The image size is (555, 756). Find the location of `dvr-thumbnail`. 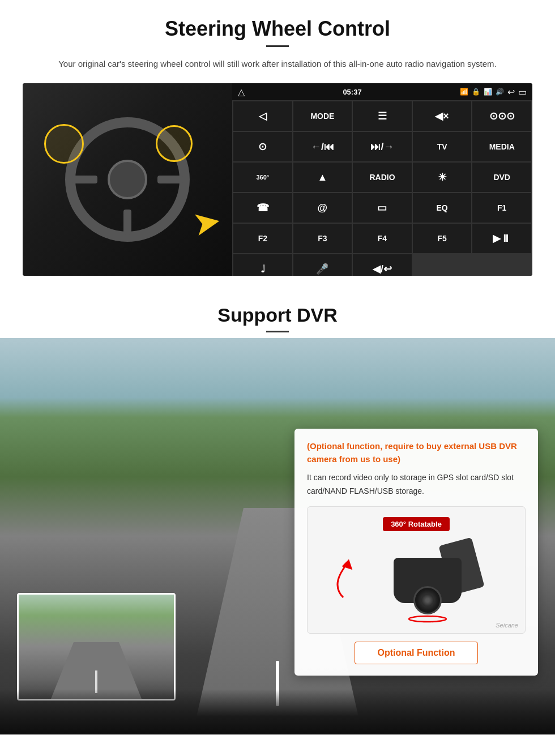

dvr-thumbnail is located at coordinates (96, 647).